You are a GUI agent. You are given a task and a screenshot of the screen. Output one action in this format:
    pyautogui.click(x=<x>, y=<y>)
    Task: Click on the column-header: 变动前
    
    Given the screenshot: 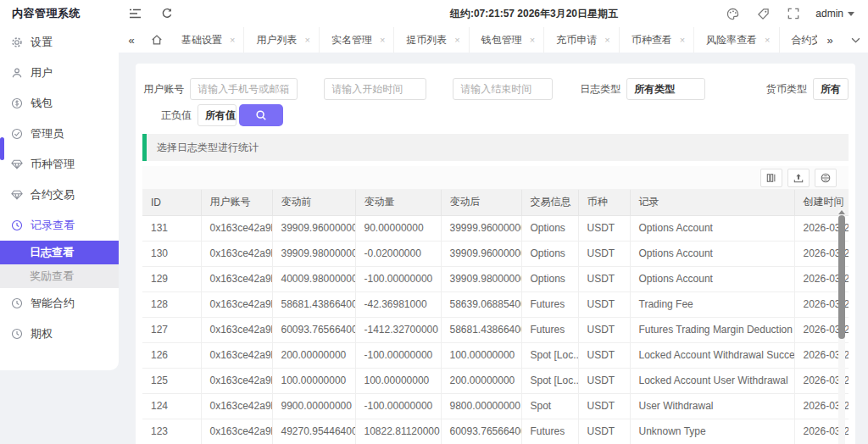 What is the action you would take?
    pyautogui.click(x=314, y=203)
    